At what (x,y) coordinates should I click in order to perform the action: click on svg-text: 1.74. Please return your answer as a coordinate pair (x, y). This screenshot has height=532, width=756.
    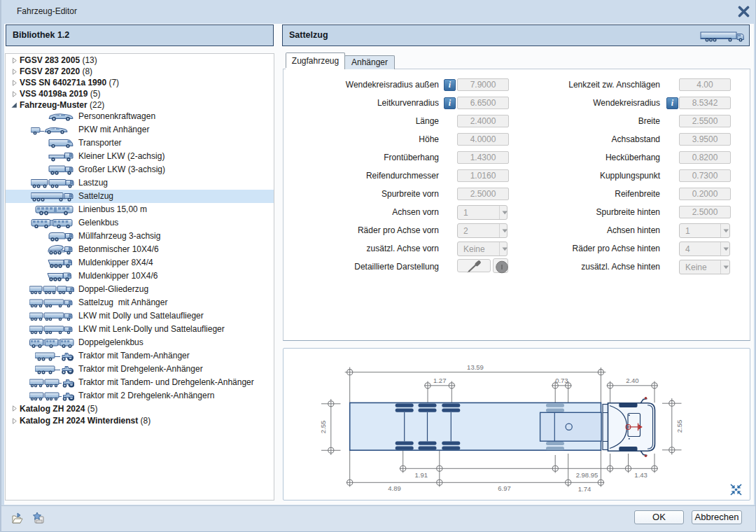
    Looking at the image, I should click on (585, 489).